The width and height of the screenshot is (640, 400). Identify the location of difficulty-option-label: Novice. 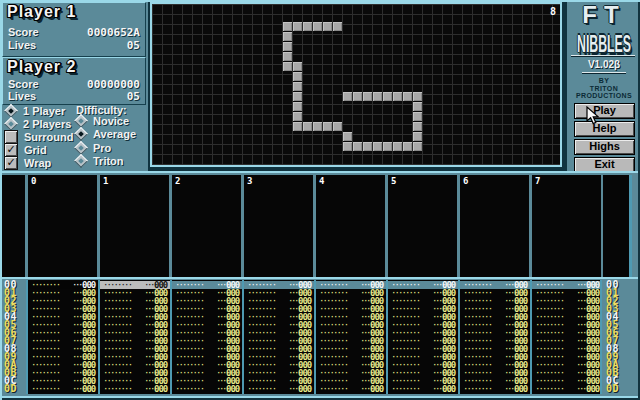
(111, 121).